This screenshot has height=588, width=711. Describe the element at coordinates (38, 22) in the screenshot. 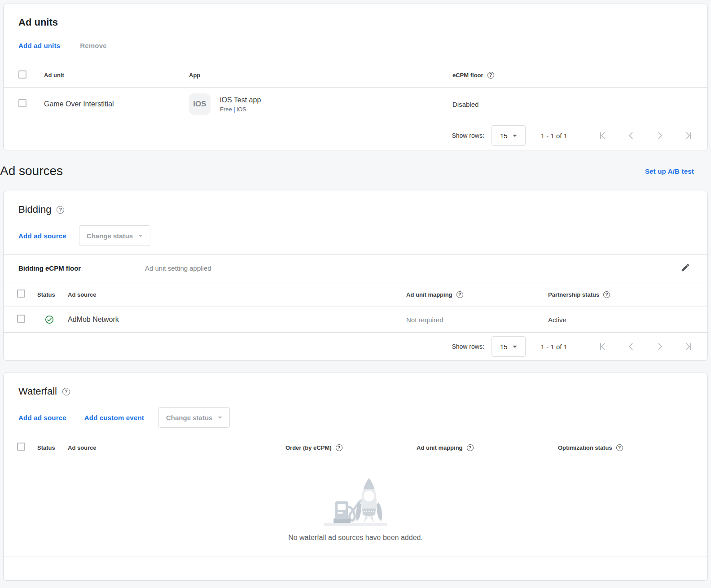

I see `ad-units-title: Ad units` at that location.